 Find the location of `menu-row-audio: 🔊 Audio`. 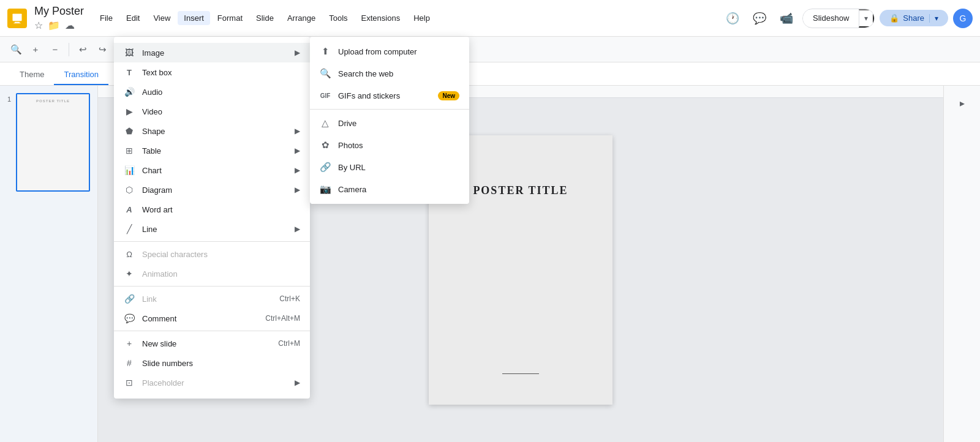

menu-row-audio: 🔊 Audio is located at coordinates (212, 92).